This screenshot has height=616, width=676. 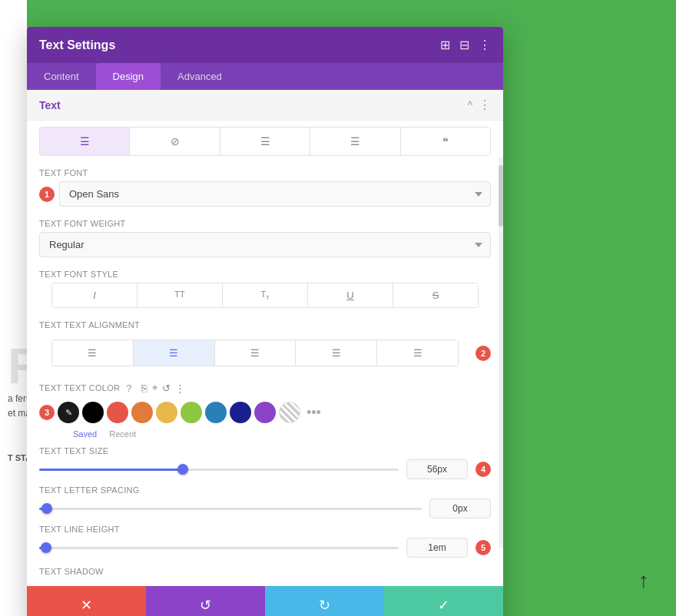 What do you see at coordinates (123, 434) in the screenshot?
I see `recent-tab: Recent` at bounding box center [123, 434].